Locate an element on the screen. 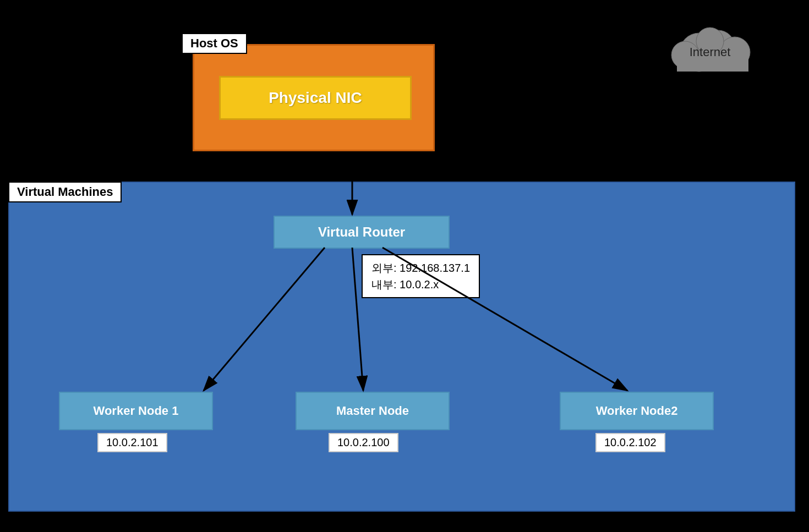 The image size is (809, 532). master-node-ip: 10.0.2.100 is located at coordinates (363, 442).